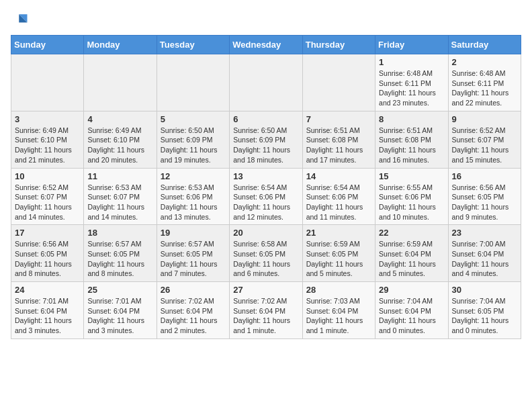 Image resolution: width=532 pixels, height=411 pixels. What do you see at coordinates (485, 316) in the screenshot?
I see `day-info: Sunrise: 7:04 AM Sunset: 6:05 PM Dayligh…` at bounding box center [485, 316].